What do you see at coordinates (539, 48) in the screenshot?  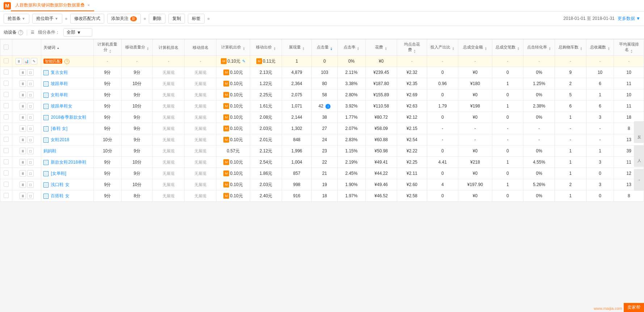 I see `th-conversion-rate: 点击转化率 ▲▼` at bounding box center [539, 48].